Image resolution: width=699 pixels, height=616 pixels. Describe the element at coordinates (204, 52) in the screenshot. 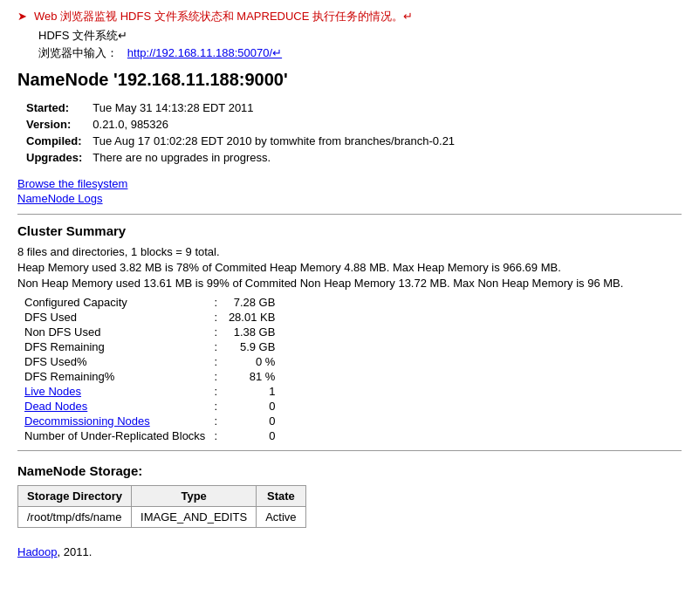

I see `browser-link: http://192.168.11.188:50070/↵` at that location.